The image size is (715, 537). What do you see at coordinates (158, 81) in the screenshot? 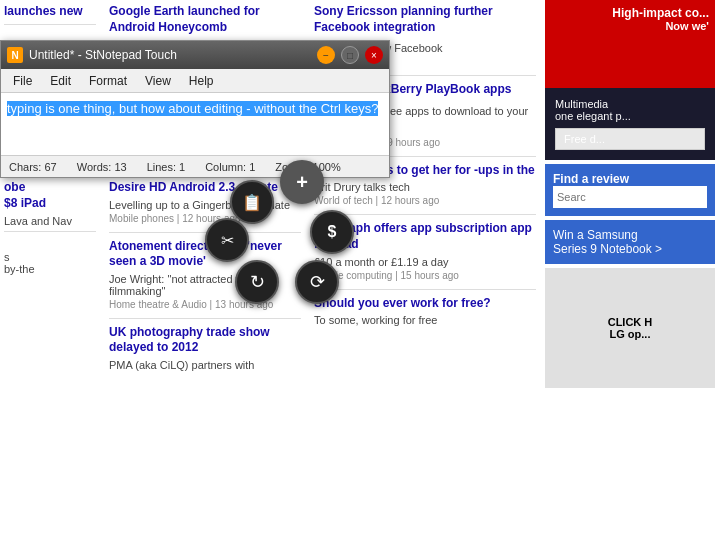
I see `menu-view: View` at bounding box center [158, 81].